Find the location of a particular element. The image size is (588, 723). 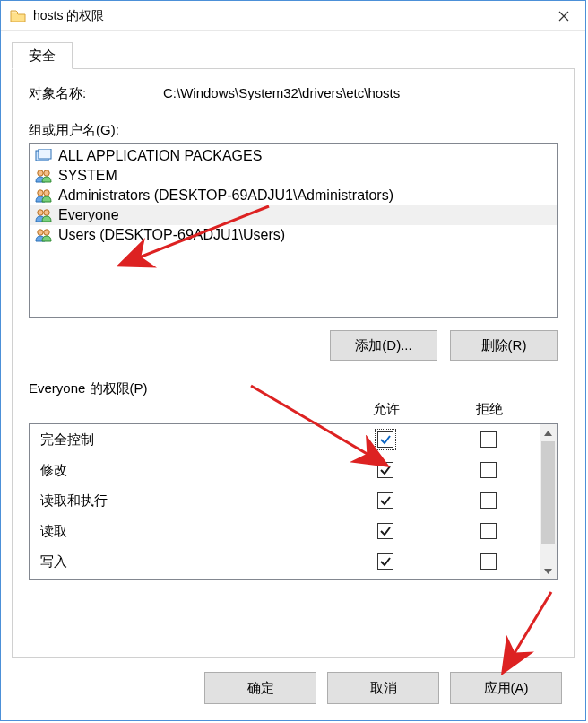

permission-name: 读取 is located at coordinates (186, 531).